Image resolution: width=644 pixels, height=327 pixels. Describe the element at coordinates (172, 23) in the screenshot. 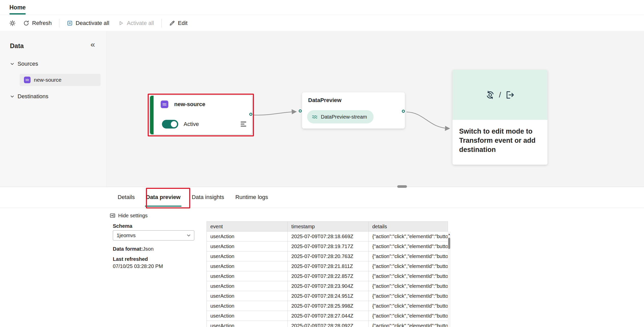

I see `pencil-icon` at that location.